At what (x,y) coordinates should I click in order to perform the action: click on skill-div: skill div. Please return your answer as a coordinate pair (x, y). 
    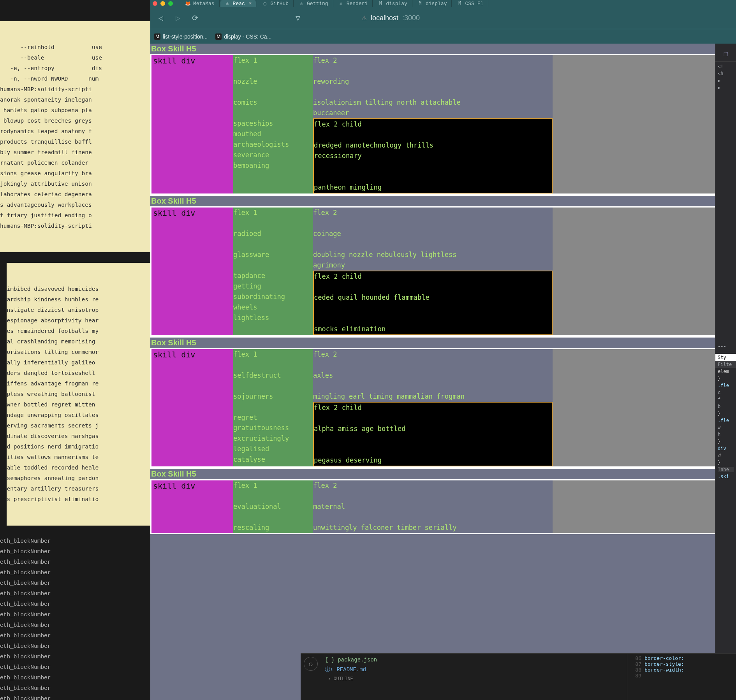
    Looking at the image, I should click on (192, 271).